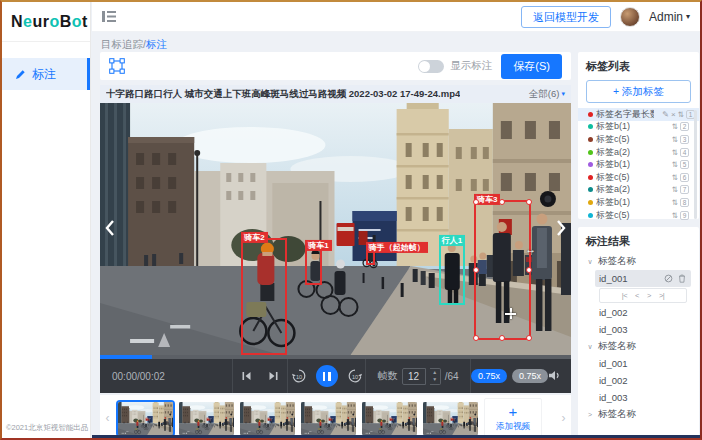 The height and width of the screenshot is (440, 702). What do you see at coordinates (617, 414) in the screenshot?
I see `group-name: 标签名称` at bounding box center [617, 414].